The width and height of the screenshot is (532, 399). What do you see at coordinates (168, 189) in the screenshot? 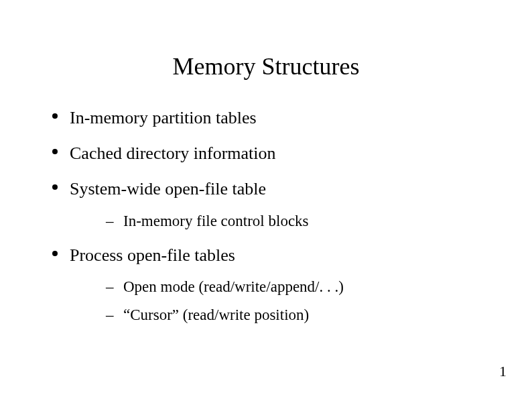
I see `bullet-text: System-wide open-file table` at bounding box center [168, 189].